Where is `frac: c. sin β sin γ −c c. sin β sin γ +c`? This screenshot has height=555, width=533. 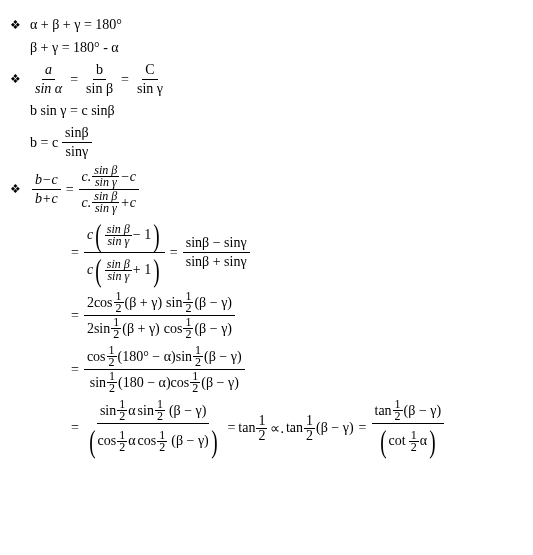
frac: c. sin β sin γ −c c. sin β sin γ +c is located at coordinates (109, 190).